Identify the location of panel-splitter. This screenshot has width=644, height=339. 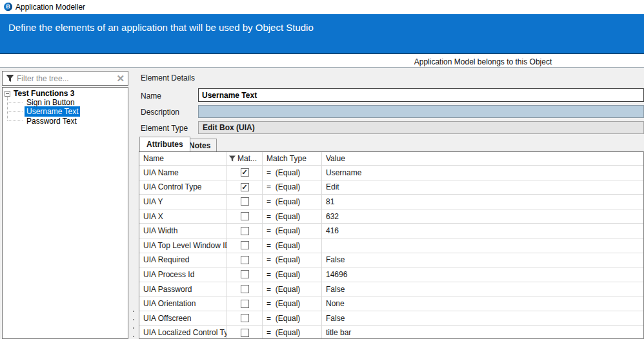
(134, 324).